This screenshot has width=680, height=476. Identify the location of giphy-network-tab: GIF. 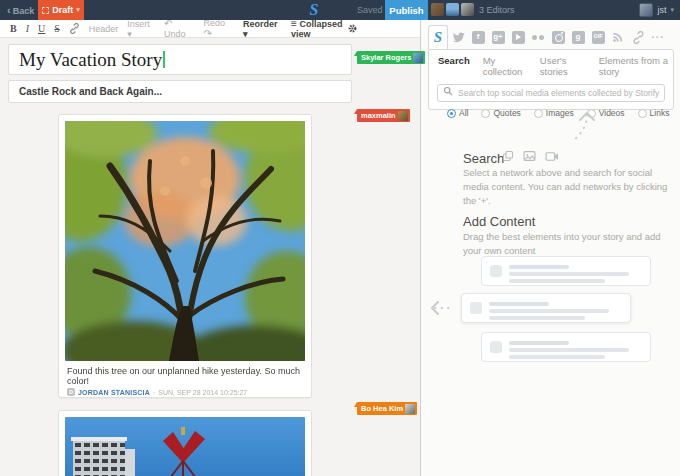
(598, 37).